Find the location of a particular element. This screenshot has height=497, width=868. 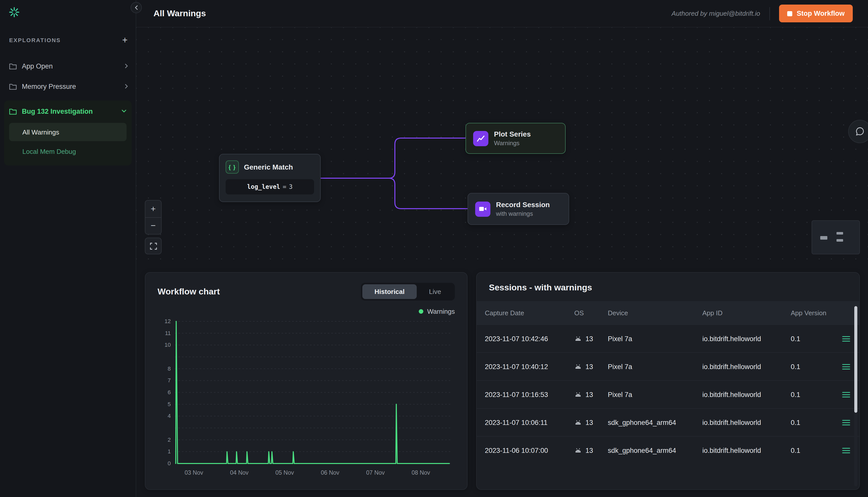

sessions-table-header: Capture Date OS Device App ID App Versio… is located at coordinates (668, 313).